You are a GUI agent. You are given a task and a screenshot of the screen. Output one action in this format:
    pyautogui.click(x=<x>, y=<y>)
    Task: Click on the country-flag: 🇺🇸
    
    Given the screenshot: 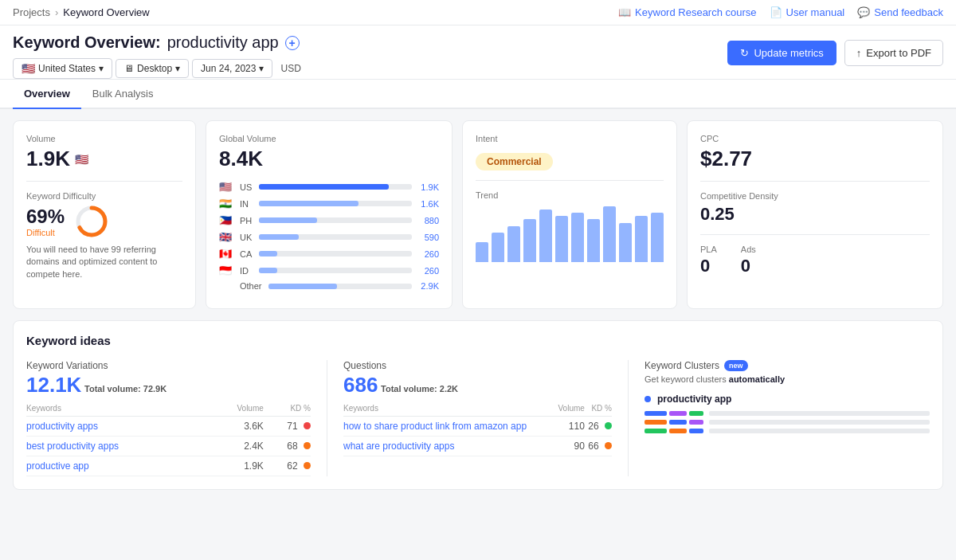 What is the action you would take?
    pyautogui.click(x=227, y=186)
    